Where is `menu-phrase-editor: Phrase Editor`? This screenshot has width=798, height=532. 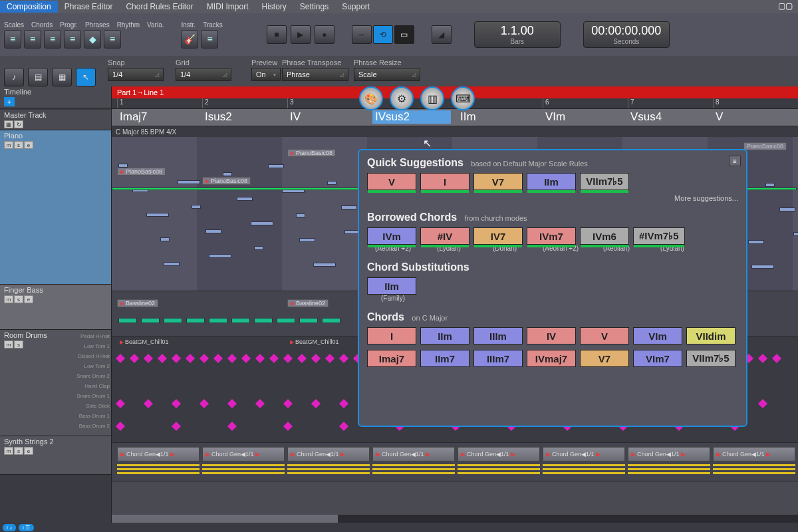
menu-phrase-editor: Phrase Editor is located at coordinates (89, 7).